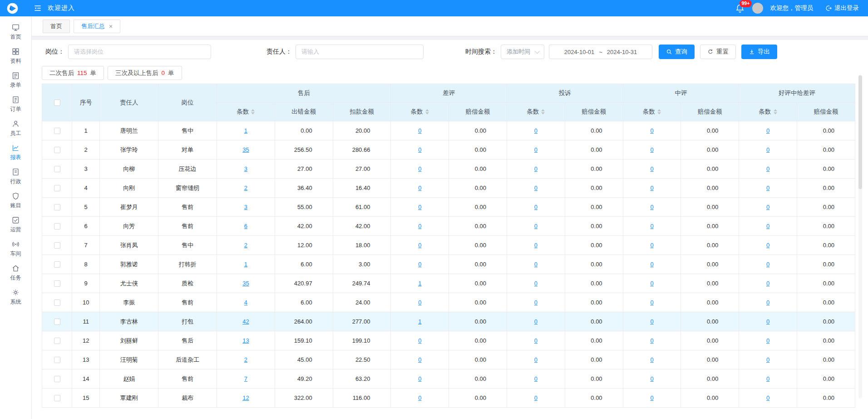  Describe the element at coordinates (15, 80) in the screenshot. I see `sidebar-item-录单: 录单` at that location.